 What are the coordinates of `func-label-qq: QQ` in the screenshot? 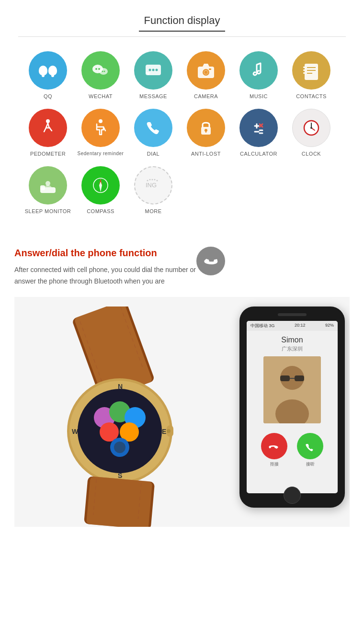 It's located at (48, 96).